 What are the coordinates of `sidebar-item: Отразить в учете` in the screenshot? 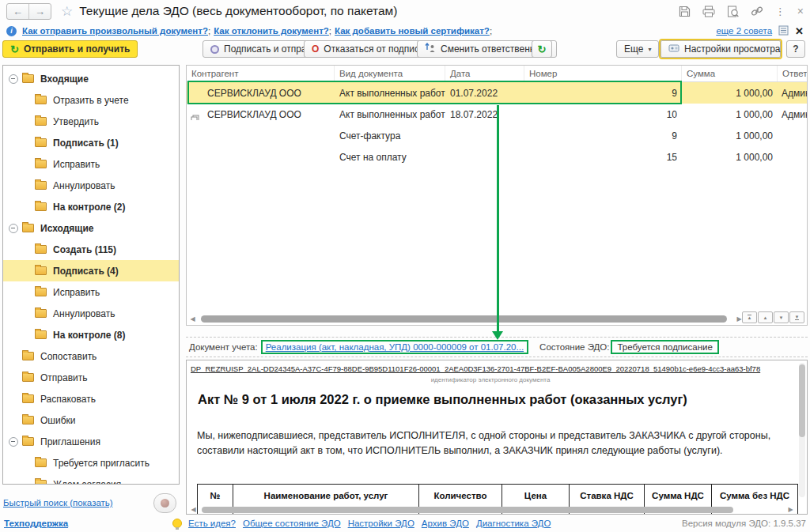 It's located at (91, 100).